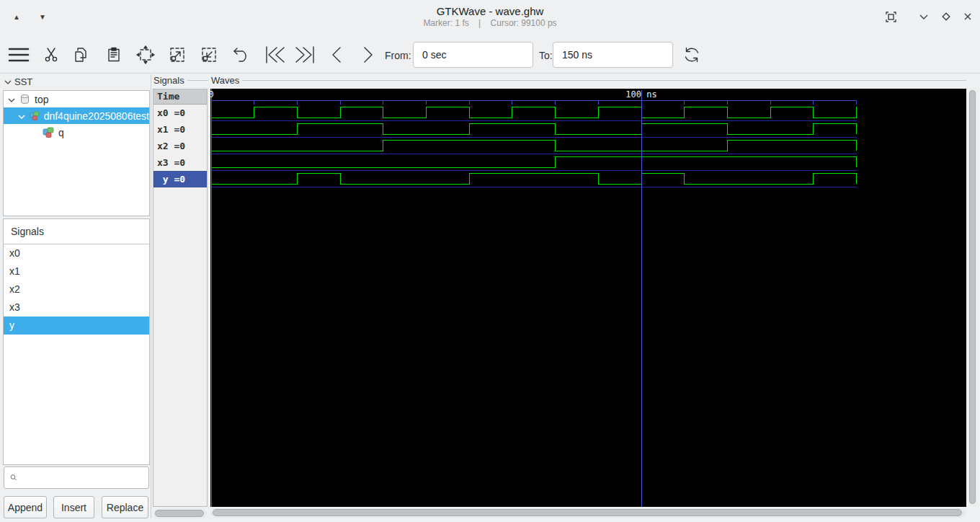 The image size is (980, 522). Describe the element at coordinates (76, 153) in the screenshot. I see `sst-tree: top dnf4quine20250806test q` at that location.